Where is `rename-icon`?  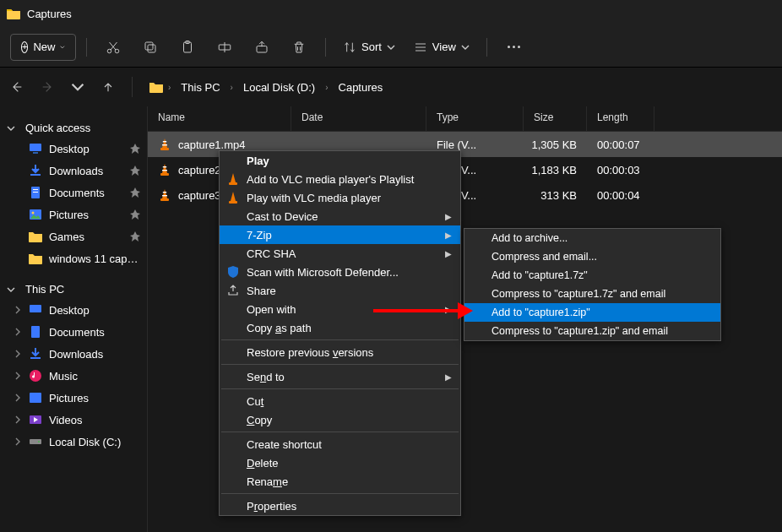
rename-icon is located at coordinates (225, 47).